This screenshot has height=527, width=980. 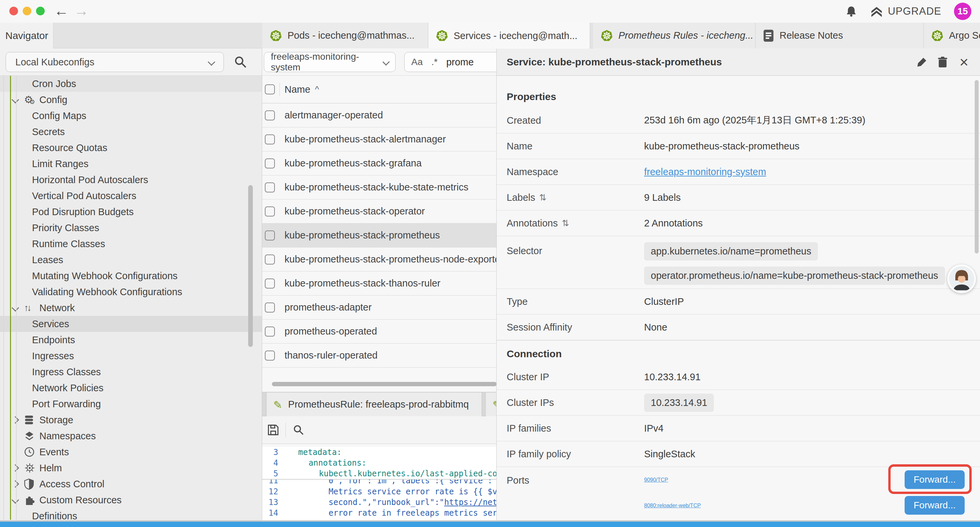 I want to click on editor-search-icon, so click(x=299, y=430).